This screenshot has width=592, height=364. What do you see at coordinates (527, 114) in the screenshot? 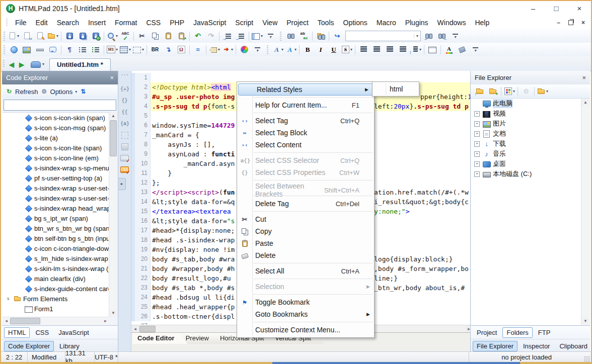
I see `fe-item-video: +视频` at bounding box center [527, 114].